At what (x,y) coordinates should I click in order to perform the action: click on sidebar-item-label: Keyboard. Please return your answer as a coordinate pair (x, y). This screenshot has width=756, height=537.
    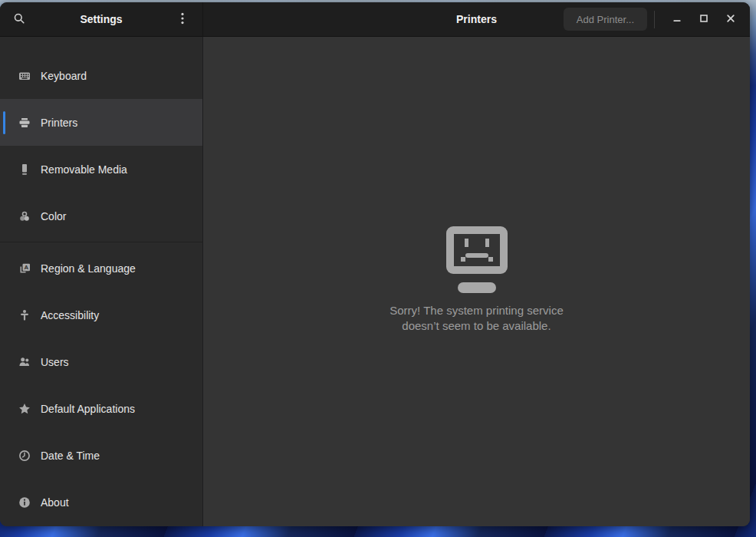
    Looking at the image, I should click on (64, 76).